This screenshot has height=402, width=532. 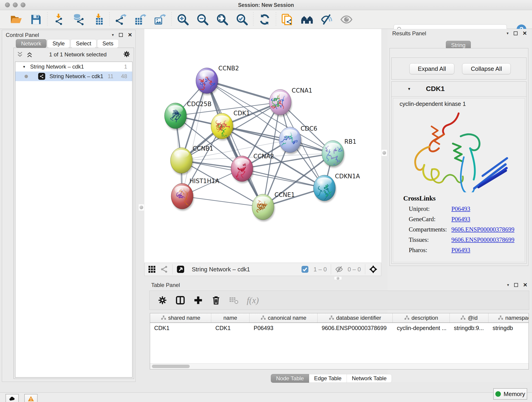 I want to click on node-label-CDC6: CDC6, so click(x=309, y=128).